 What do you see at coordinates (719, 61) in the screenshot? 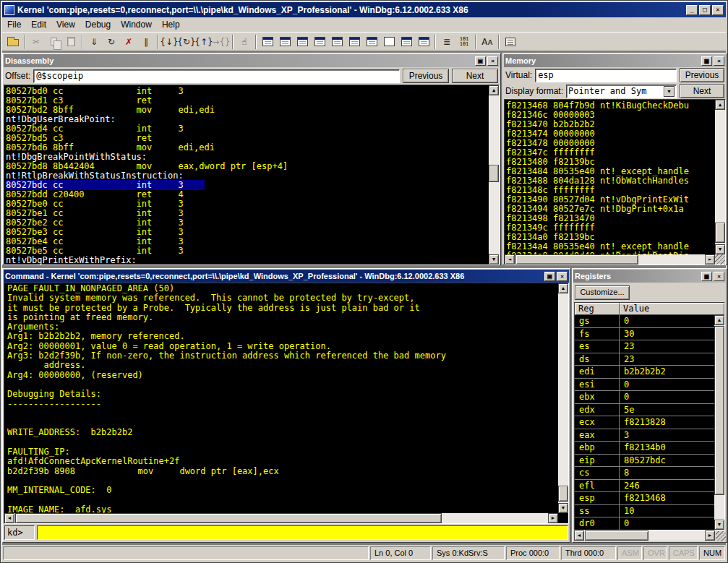
I see `memory-close-button: ×` at bounding box center [719, 61].